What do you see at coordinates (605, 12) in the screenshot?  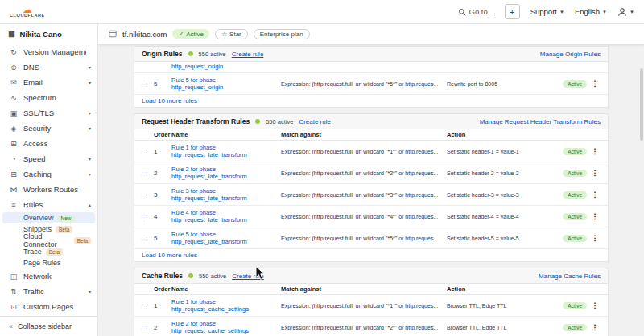 I see `chevron-down-icon: ▼` at bounding box center [605, 12].